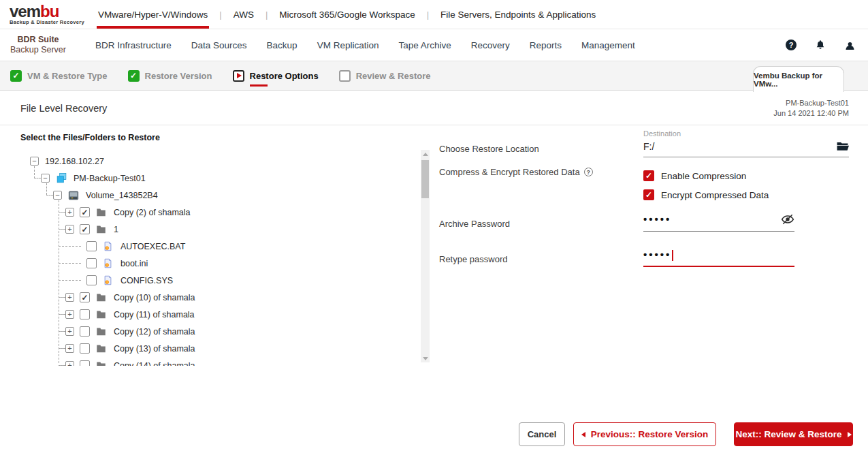 Image resolution: width=868 pixels, height=453 pixels. I want to click on eye-off-icon, so click(788, 219).